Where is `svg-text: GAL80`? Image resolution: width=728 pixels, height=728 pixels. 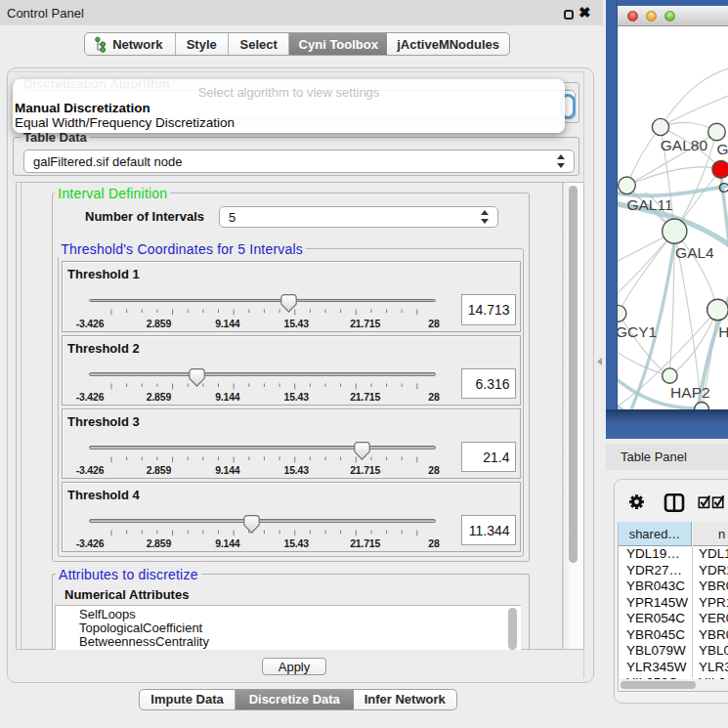 svg-text: GAL80 is located at coordinates (684, 145).